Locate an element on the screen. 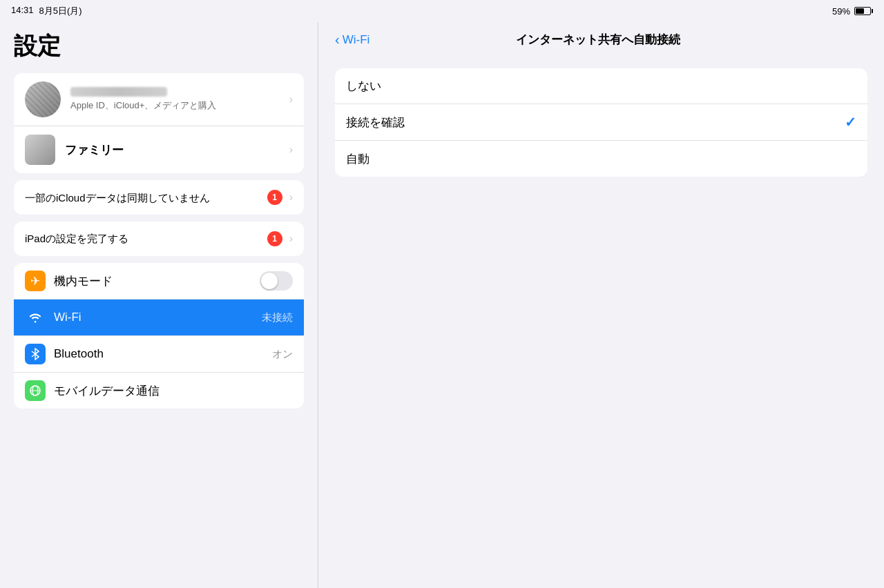  battery-percent: 59% is located at coordinates (841, 11).